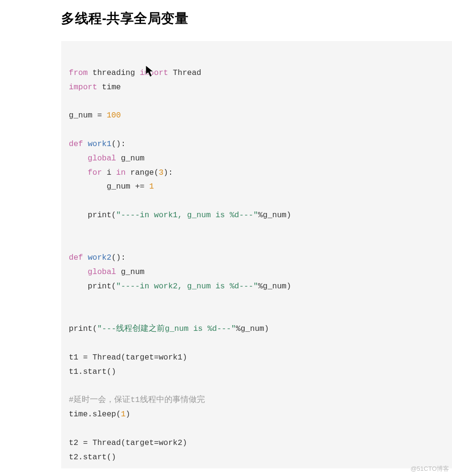  Describe the element at coordinates (128, 357) in the screenshot. I see `code-text: t1 = Thread(target=work1)` at that location.